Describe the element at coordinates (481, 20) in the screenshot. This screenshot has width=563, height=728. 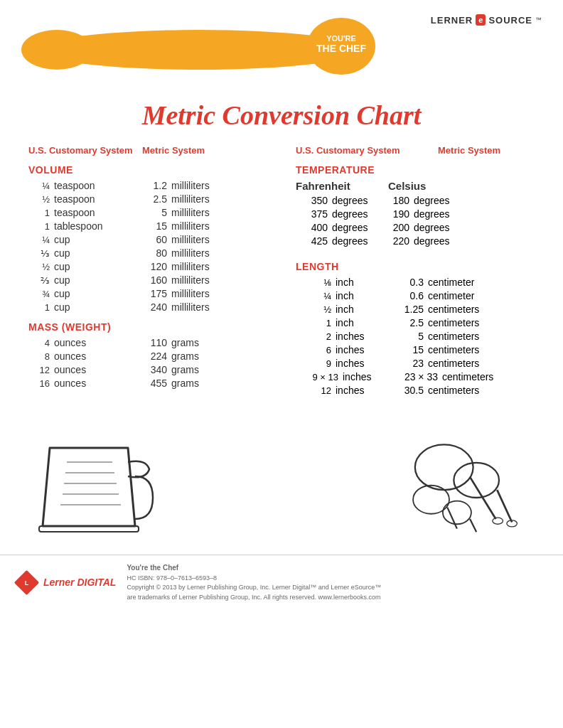
I see `lerner-e-badge: e` at that location.